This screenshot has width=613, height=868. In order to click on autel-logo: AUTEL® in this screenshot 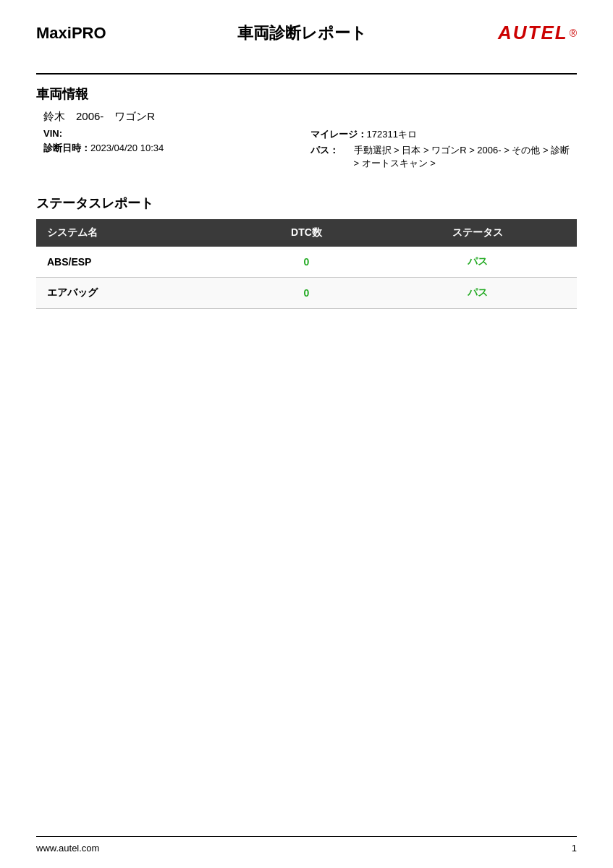, I will do `click(537, 33)`.